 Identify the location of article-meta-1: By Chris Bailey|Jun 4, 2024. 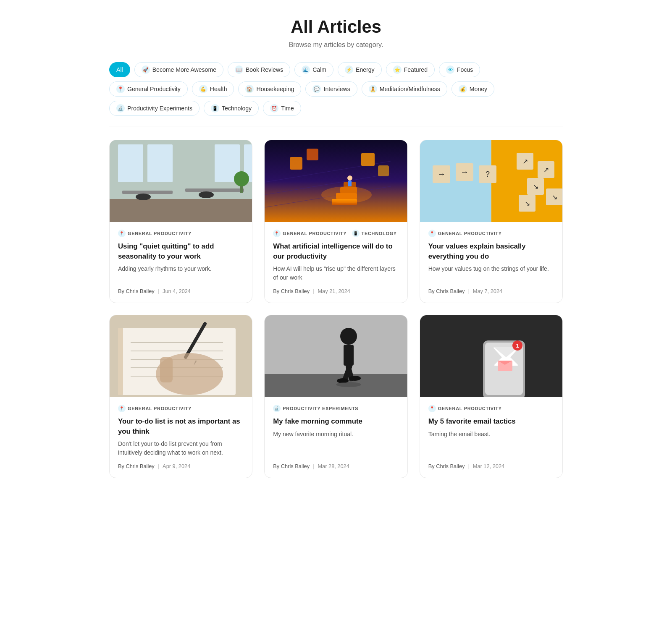
(181, 291).